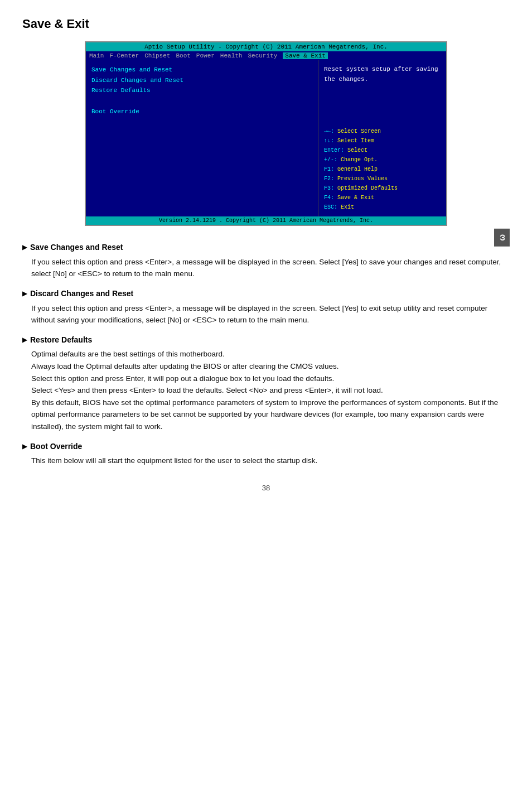 This screenshot has height=810, width=532. What do you see at coordinates (270, 415) in the screenshot?
I see `restore-para-5: By this default, BIOS have set the optim…` at bounding box center [270, 415].